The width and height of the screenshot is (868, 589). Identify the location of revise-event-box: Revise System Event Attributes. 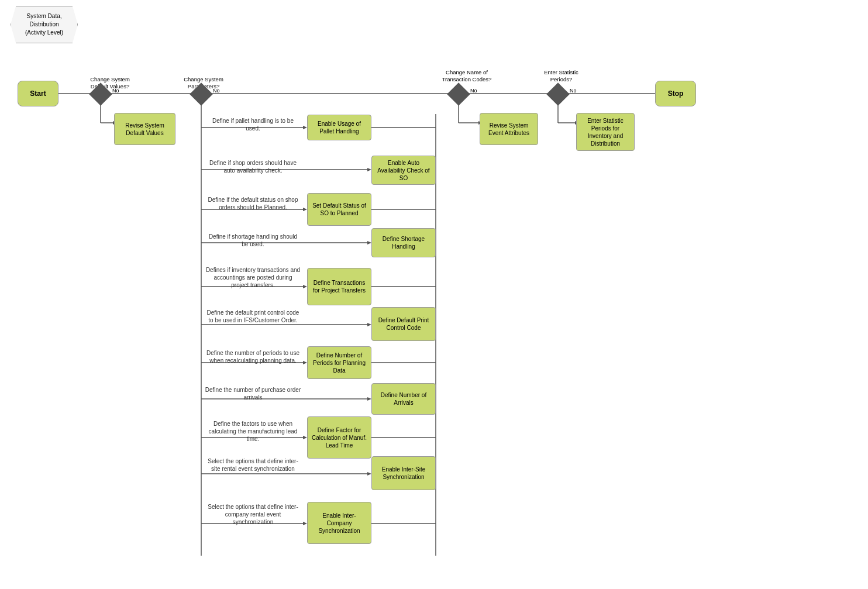
(509, 129).